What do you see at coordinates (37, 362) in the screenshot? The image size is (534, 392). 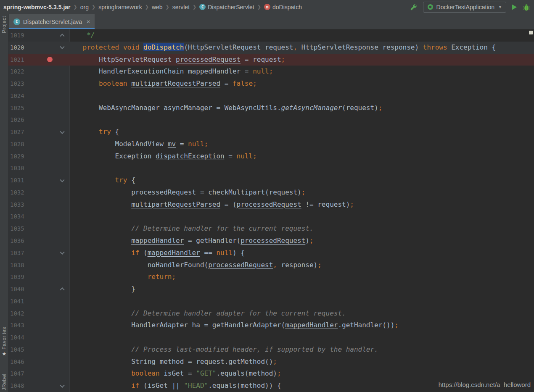 I see `gutter-cell: 1046` at bounding box center [37, 362].